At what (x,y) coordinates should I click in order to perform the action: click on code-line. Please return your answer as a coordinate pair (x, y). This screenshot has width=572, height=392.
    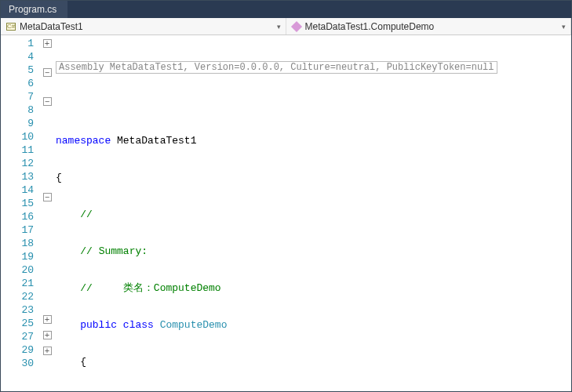
    Looking at the image, I should click on (314, 103).